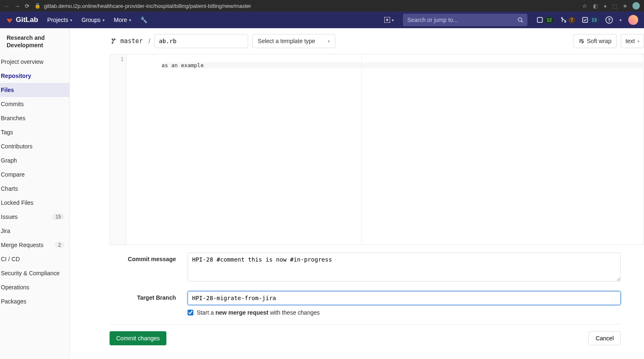 The height and width of the screenshot is (359, 644). I want to click on ext-icon-3: ⬚, so click(615, 6).